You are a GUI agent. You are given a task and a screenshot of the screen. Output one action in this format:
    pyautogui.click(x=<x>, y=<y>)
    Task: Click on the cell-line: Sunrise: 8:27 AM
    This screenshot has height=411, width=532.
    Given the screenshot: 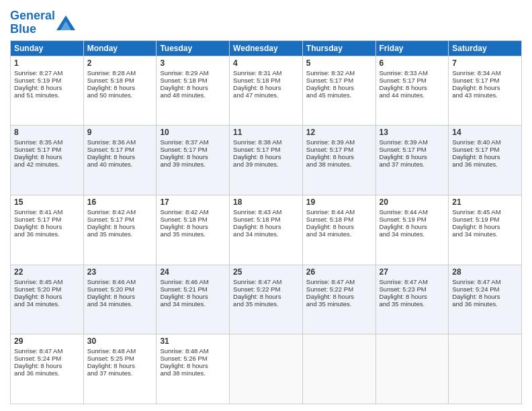 What is the action you would take?
    pyautogui.click(x=47, y=73)
    